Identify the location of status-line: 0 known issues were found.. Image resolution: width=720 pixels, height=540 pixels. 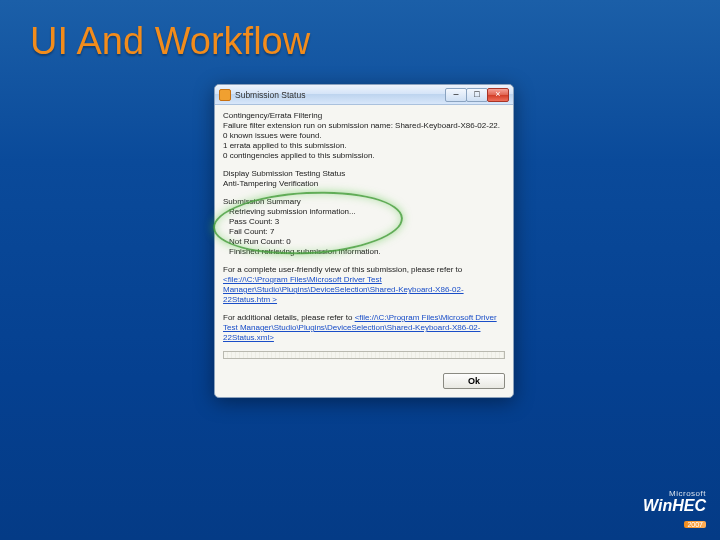
(364, 136).